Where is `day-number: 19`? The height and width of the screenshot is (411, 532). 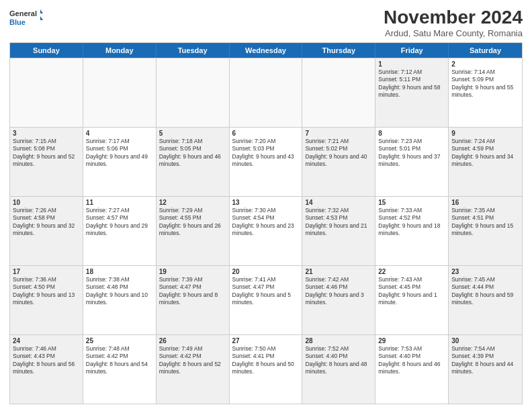
day-number: 19 is located at coordinates (193, 271).